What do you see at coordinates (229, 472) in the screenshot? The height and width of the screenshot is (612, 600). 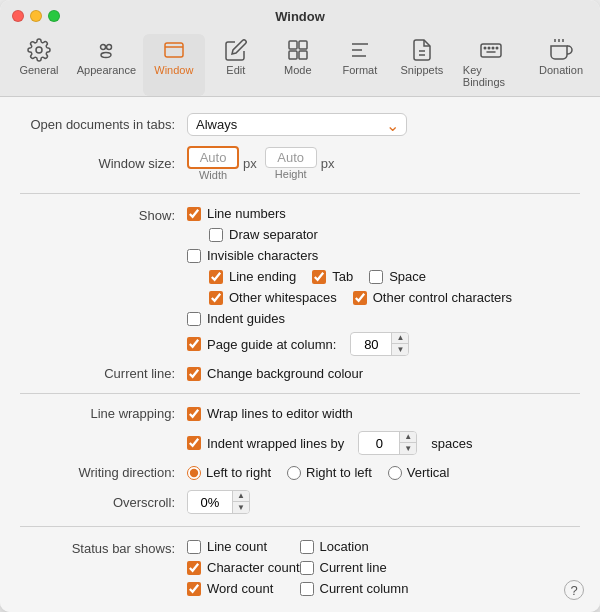 I see `left-to-right-row: Left to right` at bounding box center [229, 472].